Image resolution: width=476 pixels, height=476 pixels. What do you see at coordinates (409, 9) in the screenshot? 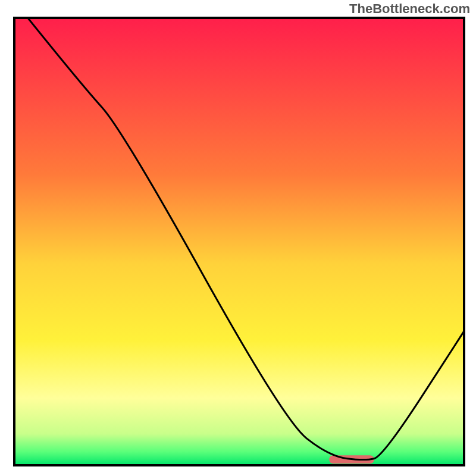
I see `watermark-text: TheBottleneck.com` at bounding box center [409, 9].